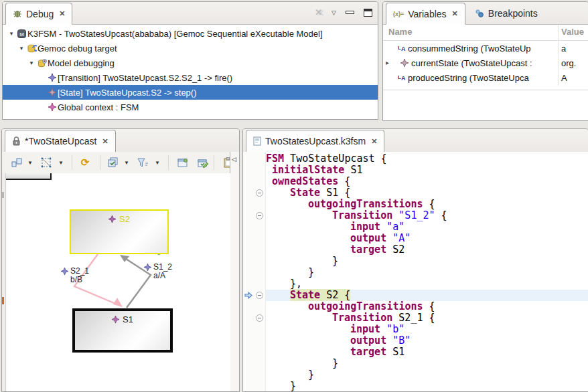 This screenshot has height=392, width=588. Describe the element at coordinates (427, 182) in the screenshot. I see `code-line: ownedStates {` at that location.